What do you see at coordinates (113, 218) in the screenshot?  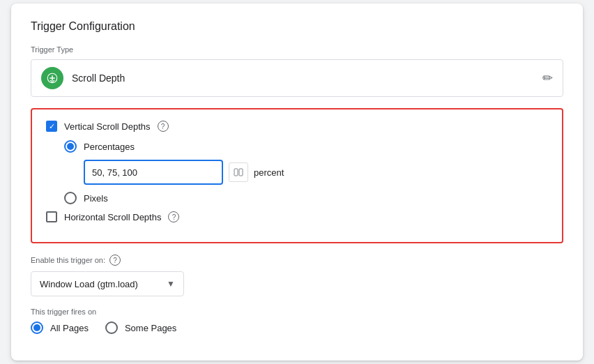 I see `horizontal-scroll-label: Horizontal Scroll Depths` at bounding box center [113, 218].